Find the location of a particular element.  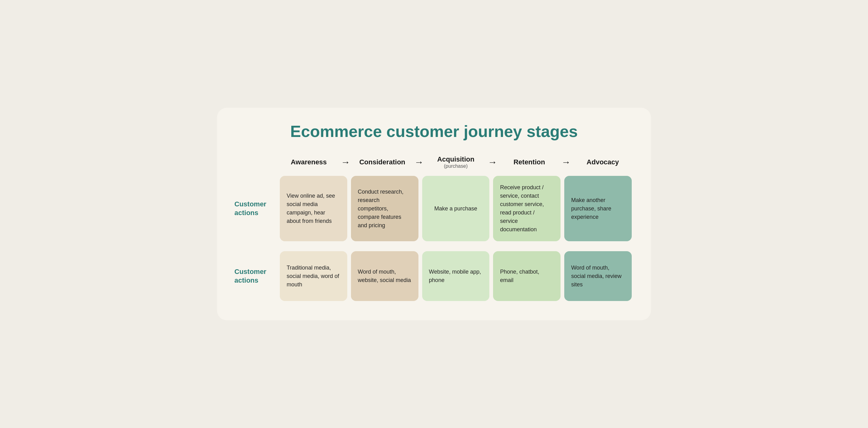

row-spacer is located at coordinates (434, 246).